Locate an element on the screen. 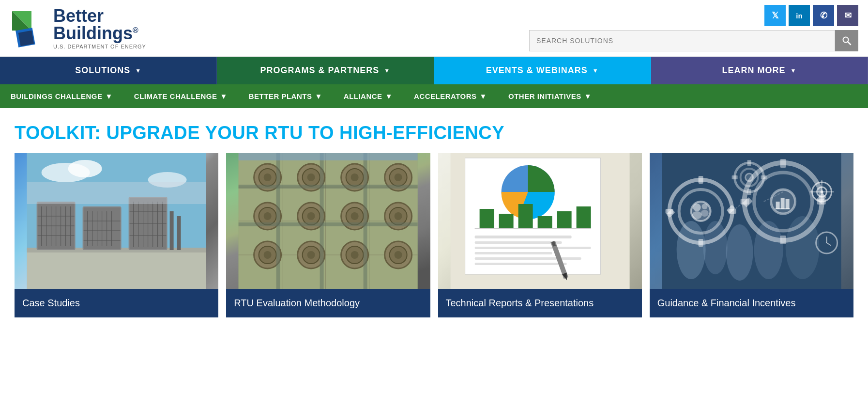  better-plants-arrow-icon: ▼ is located at coordinates (319, 96).